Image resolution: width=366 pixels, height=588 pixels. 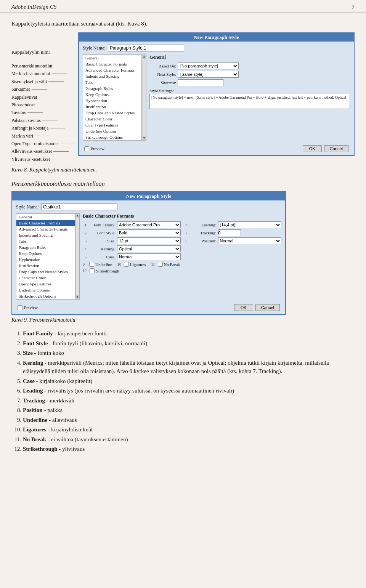 What do you see at coordinates (108, 271) in the screenshot?
I see `strike-label: Strikethrough` at bounding box center [108, 271].